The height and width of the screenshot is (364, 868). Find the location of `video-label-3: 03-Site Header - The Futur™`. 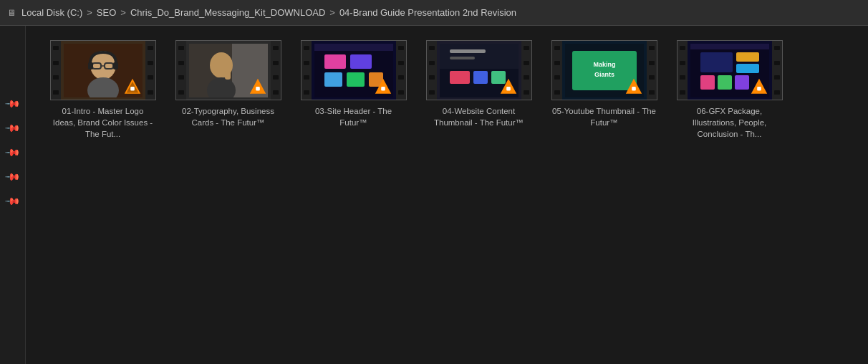

video-label-3: 03-Site Header - The Futur™ is located at coordinates (354, 117).